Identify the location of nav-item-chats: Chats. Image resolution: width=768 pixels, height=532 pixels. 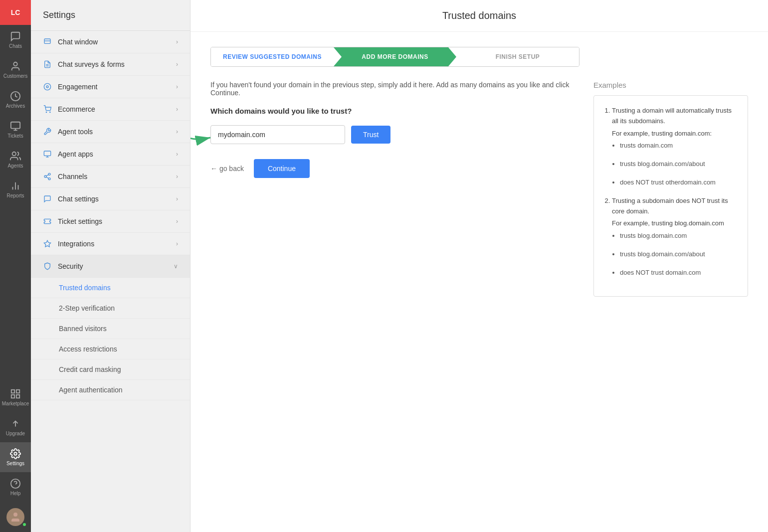
(15, 40).